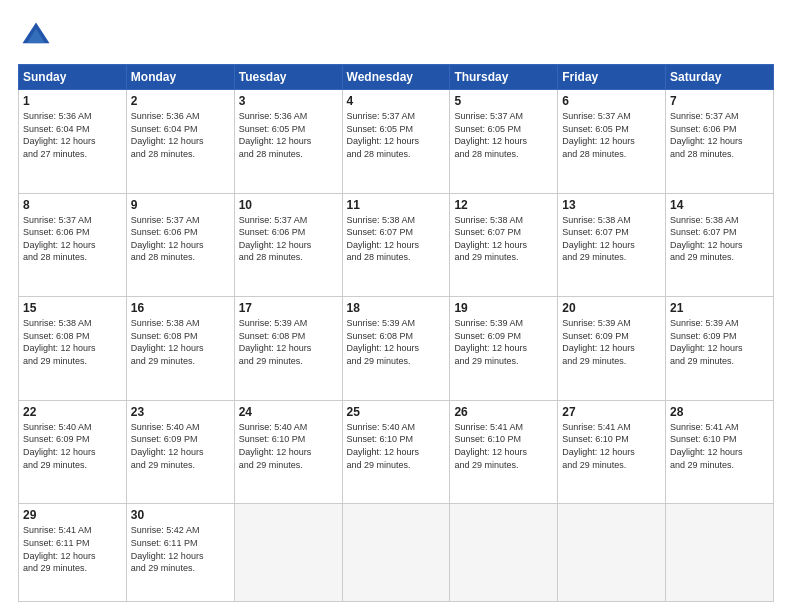 This screenshot has width=792, height=612. I want to click on table-row: 7 Sunrise: 5:37 AM Sunset: 6:06 PM Dayli…, so click(720, 142).